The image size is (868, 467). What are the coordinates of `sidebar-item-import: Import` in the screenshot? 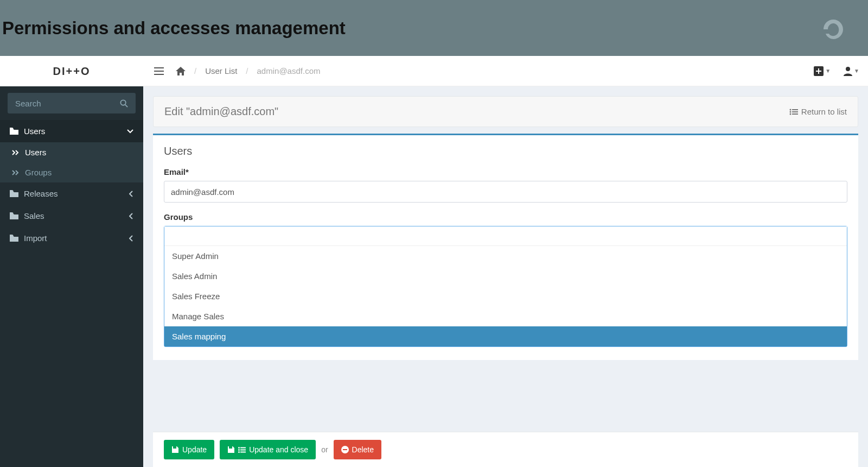 It's located at (72, 238).